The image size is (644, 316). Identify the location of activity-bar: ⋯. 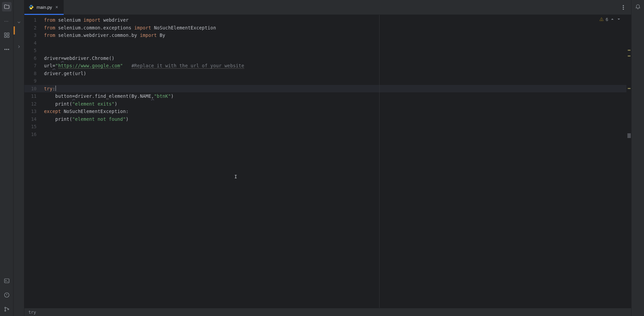
(7, 158).